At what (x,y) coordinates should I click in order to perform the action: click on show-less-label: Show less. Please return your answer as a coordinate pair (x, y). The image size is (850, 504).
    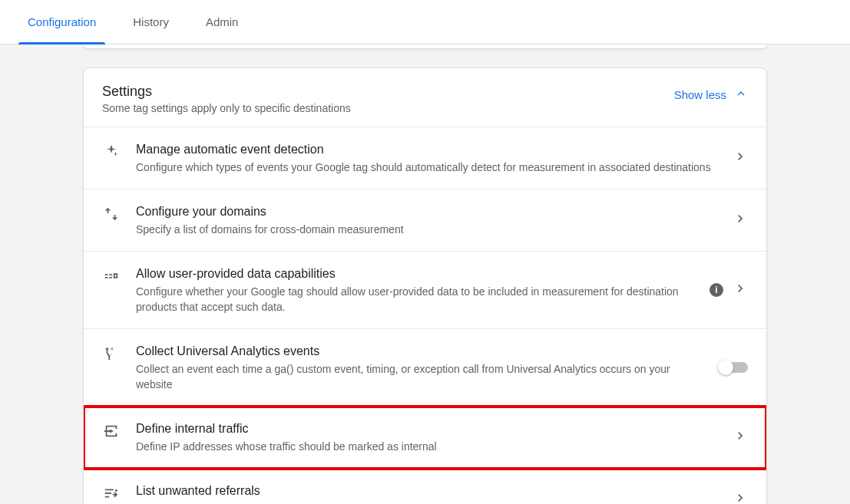
    Looking at the image, I should click on (700, 95).